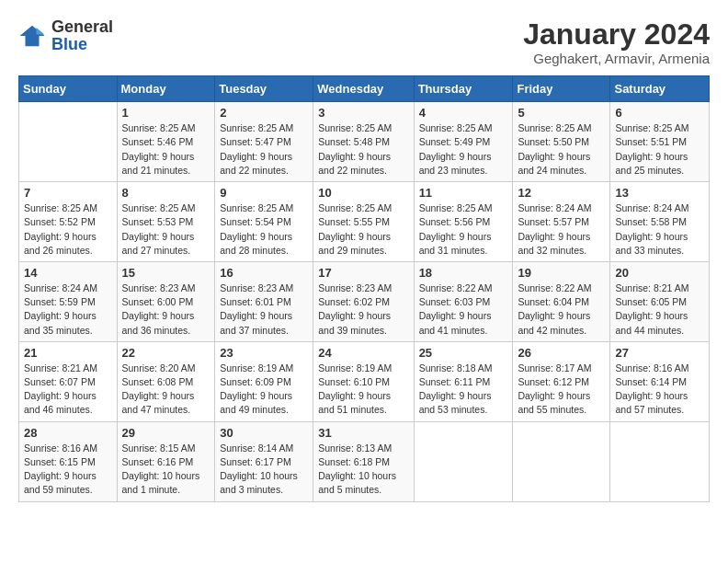 Image resolution: width=728 pixels, height=563 pixels. What do you see at coordinates (166, 432) in the screenshot?
I see `day-number: 29` at bounding box center [166, 432].